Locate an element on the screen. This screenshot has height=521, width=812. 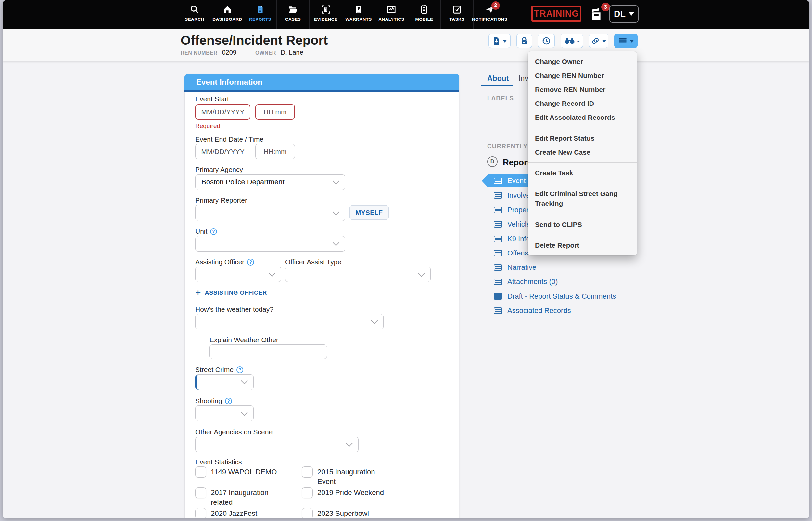
officer-assist-type-select is located at coordinates (358, 274).